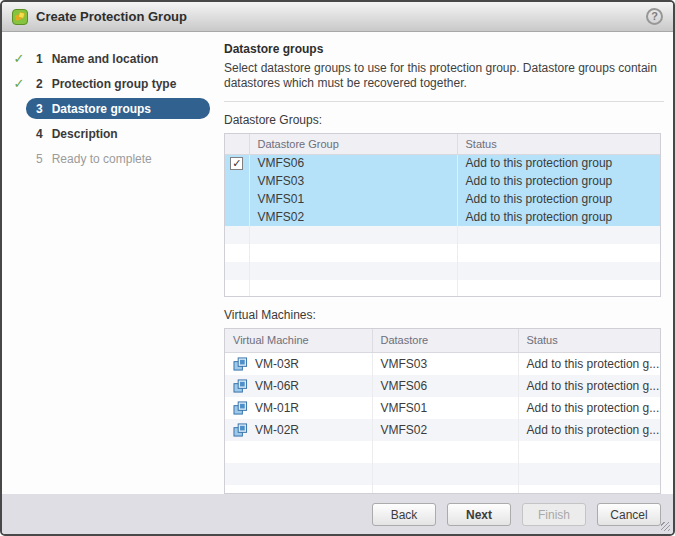 Image resolution: width=675 pixels, height=536 pixels. Describe the element at coordinates (448, 120) in the screenshot. I see `datastore-groups-label: Datastore Groups:` at that location.